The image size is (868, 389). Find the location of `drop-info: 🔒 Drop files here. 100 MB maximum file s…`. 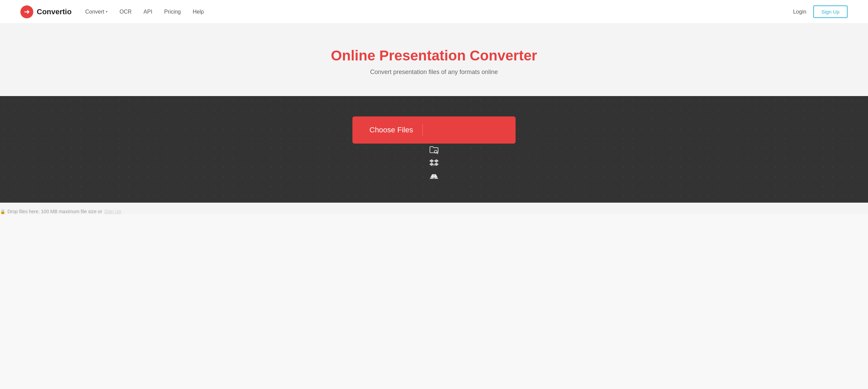

drop-info: 🔒 Drop files here. 100 MB maximum file s… is located at coordinates (434, 211).